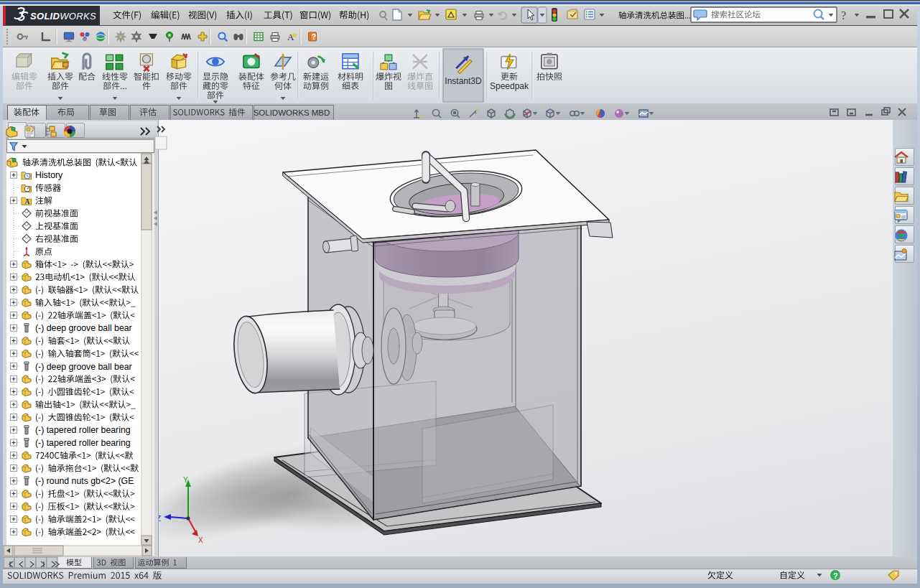 This screenshot has height=588, width=920. What do you see at coordinates (27, 202) in the screenshot?
I see `svg-text: A` at bounding box center [27, 202].